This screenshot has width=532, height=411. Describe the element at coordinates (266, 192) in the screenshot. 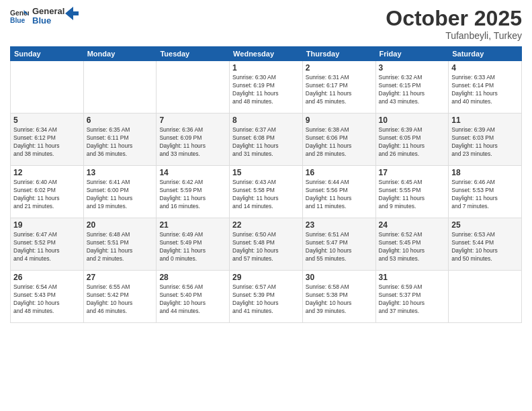

I see `calendar-cell: 15Sunrise: 6:43 AM Sunset: 5:58 PM Dayli…` at that location.